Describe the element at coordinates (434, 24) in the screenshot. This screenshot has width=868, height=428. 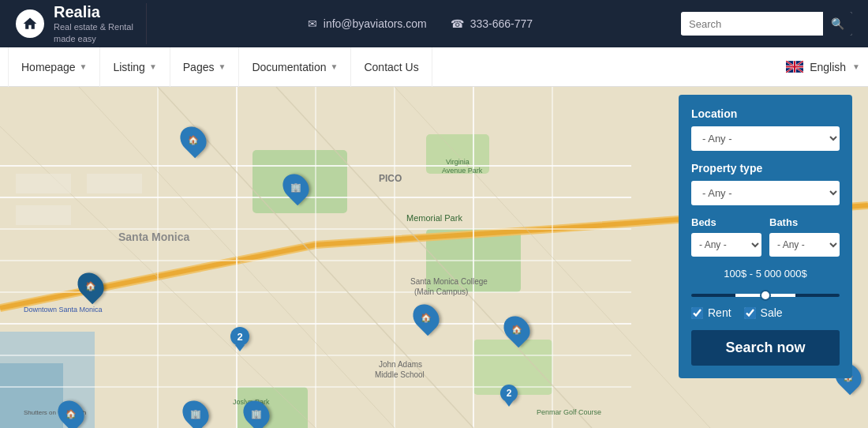
I see `header: Realia Real estate & Rentalmade easy ✉ i…` at that location.